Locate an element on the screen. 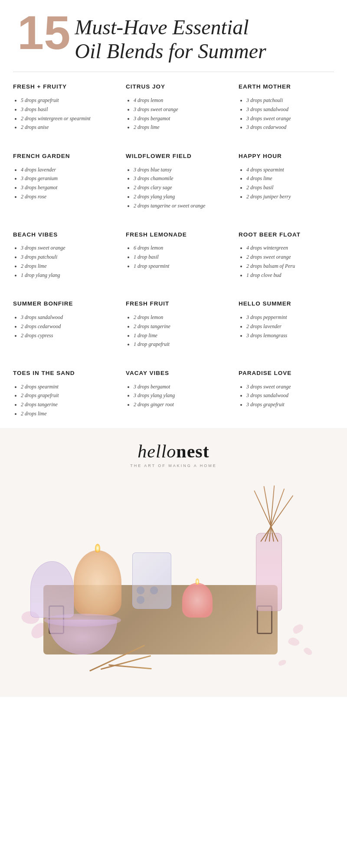 This screenshot has height=868, width=347. blend-list-item: 2 drops grapefruit is located at coordinates (65, 396).